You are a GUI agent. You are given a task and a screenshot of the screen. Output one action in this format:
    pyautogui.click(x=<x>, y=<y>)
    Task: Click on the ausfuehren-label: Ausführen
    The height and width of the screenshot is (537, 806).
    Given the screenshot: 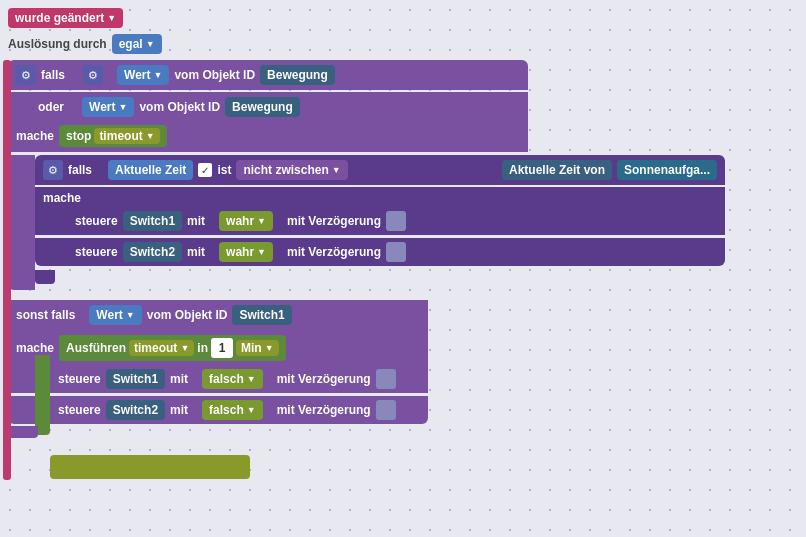 What is the action you would take?
    pyautogui.click(x=96, y=348)
    